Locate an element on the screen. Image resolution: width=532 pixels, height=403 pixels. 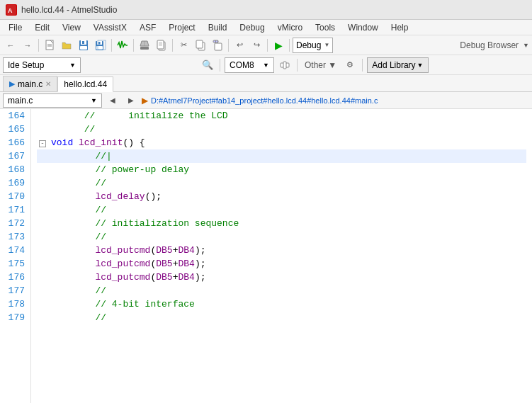
code-line-176: lcd_putcmd(DB5+DB4); is located at coordinates (282, 278).